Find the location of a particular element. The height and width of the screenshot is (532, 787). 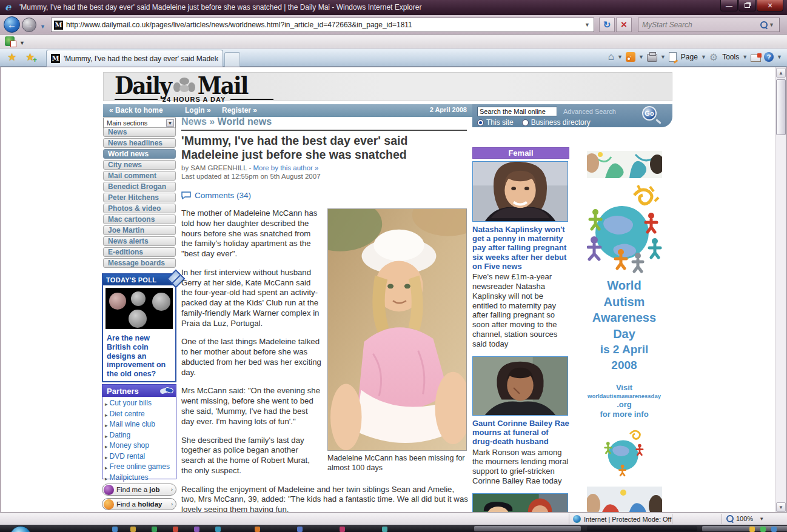

partner-label: Mail wine club is located at coordinates (132, 425).